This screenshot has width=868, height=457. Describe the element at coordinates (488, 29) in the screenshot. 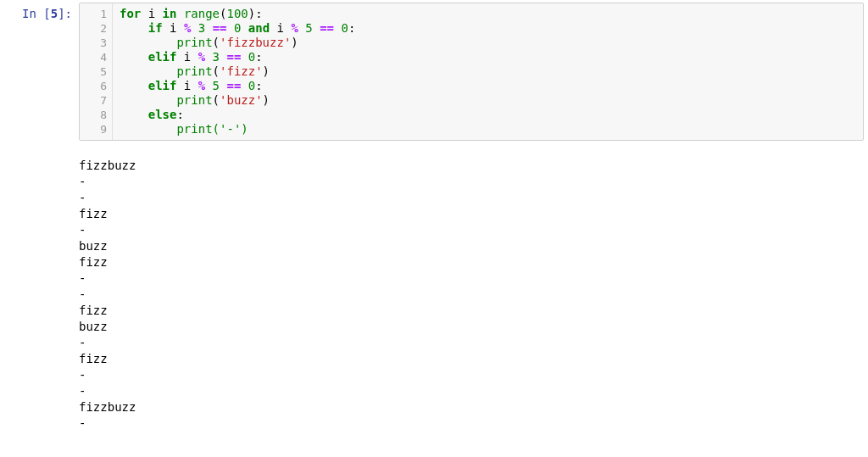

I see `code-line: if i % 3 == 0 and i % 5 == 0:` at that location.